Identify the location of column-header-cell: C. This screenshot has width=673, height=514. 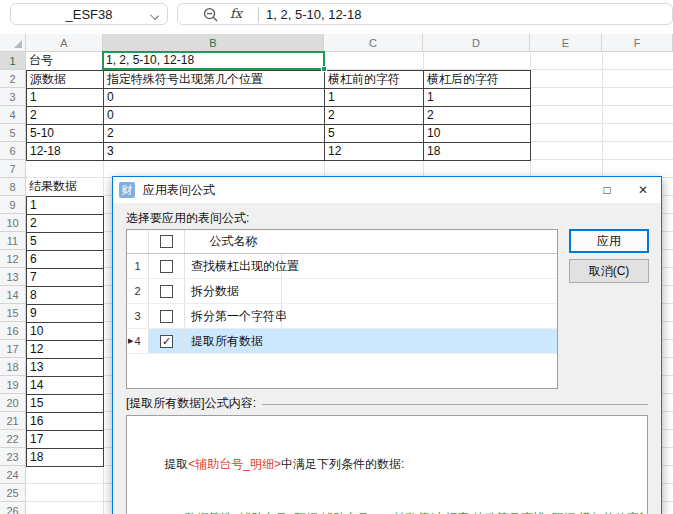
(374, 43).